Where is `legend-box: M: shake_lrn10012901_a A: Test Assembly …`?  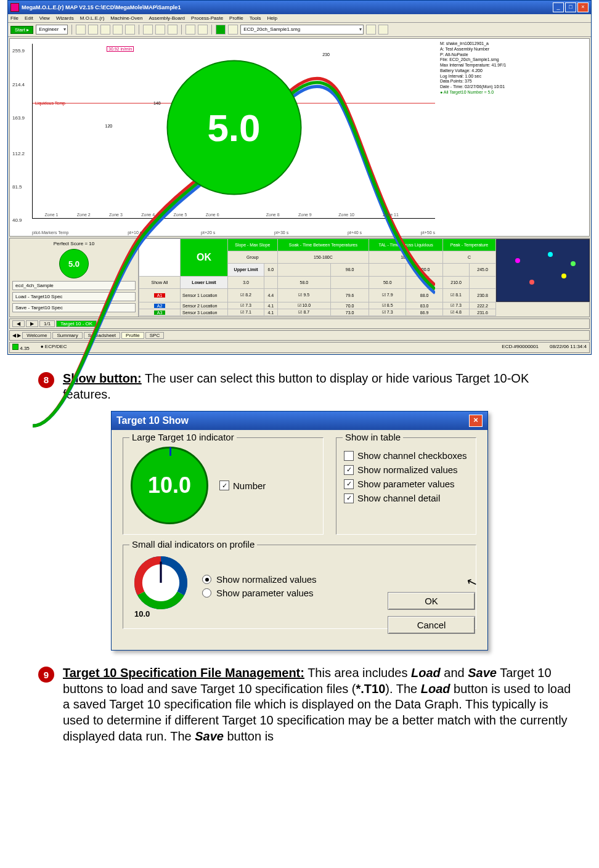
legend-box: M: shake_lrn10012901_a A: Test Assembly … is located at coordinates (513, 68).